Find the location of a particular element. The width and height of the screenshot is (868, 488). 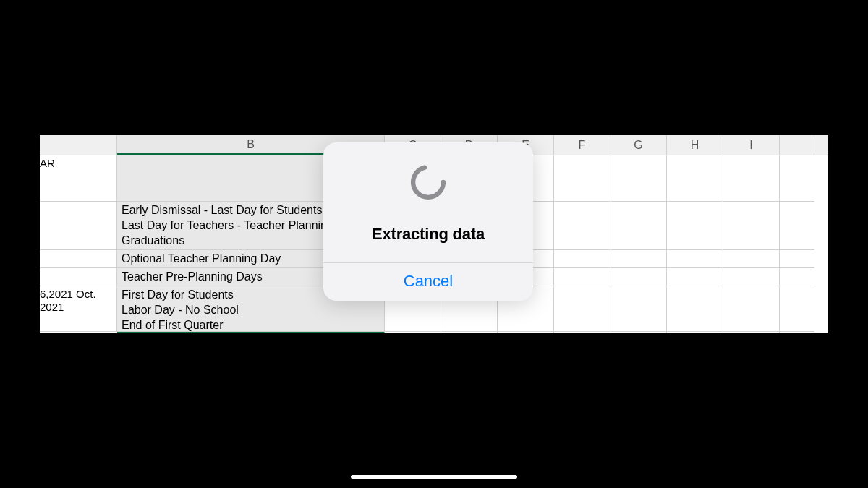

col-header-G: G is located at coordinates (639, 145).